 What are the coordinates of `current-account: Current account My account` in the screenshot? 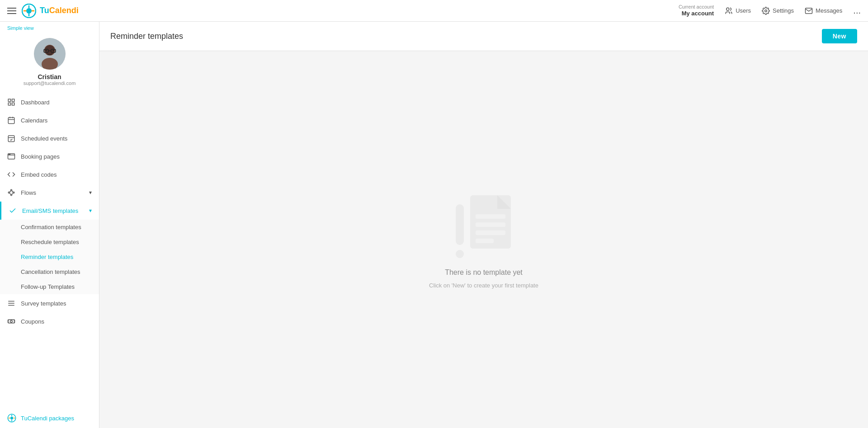 It's located at (696, 11).